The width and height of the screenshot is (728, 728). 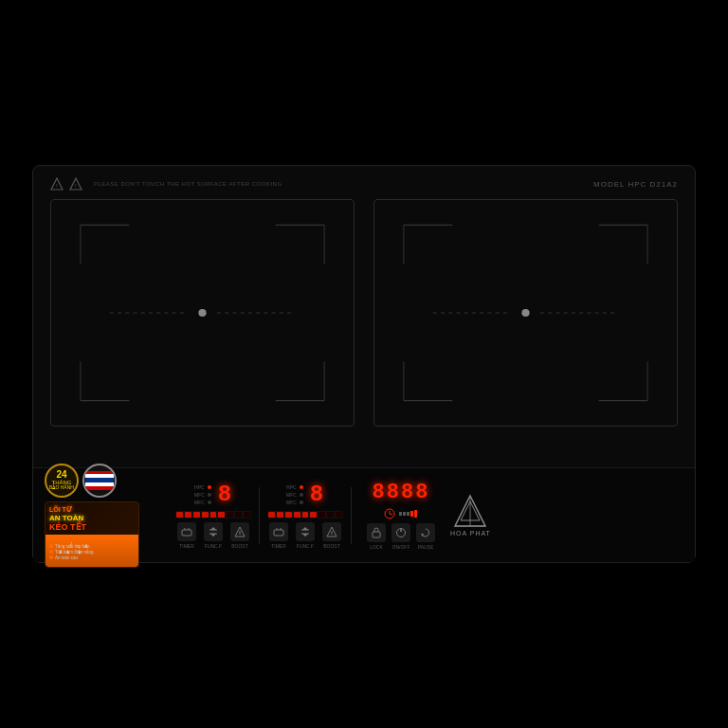 What do you see at coordinates (402, 493) in the screenshot?
I see `timer-display: 8888` at bounding box center [402, 493].